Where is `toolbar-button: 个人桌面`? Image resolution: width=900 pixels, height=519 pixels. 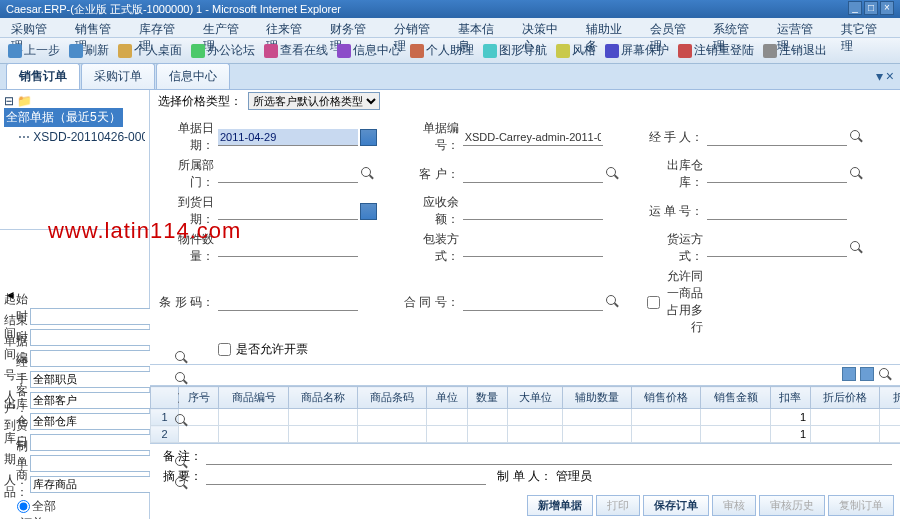
toolbar-button: 个人桌面 is located at coordinates (150, 50).